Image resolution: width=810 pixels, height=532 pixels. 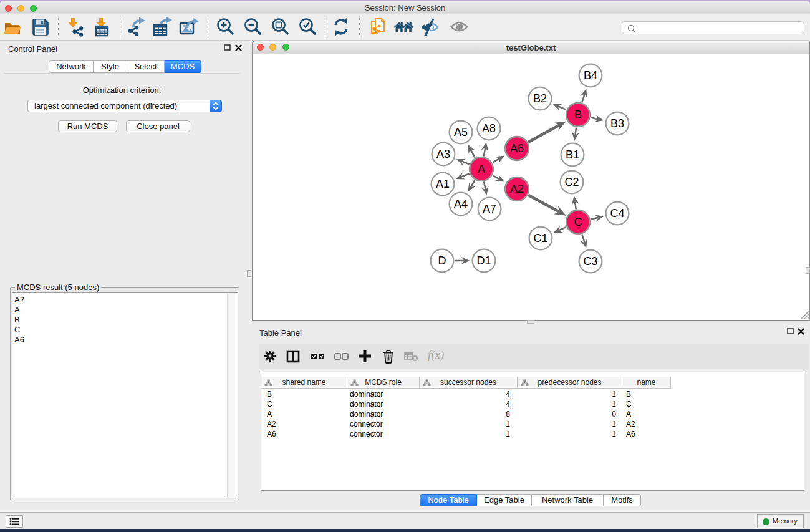 What do you see at coordinates (517, 148) in the screenshot?
I see `svg-text: A6` at bounding box center [517, 148].